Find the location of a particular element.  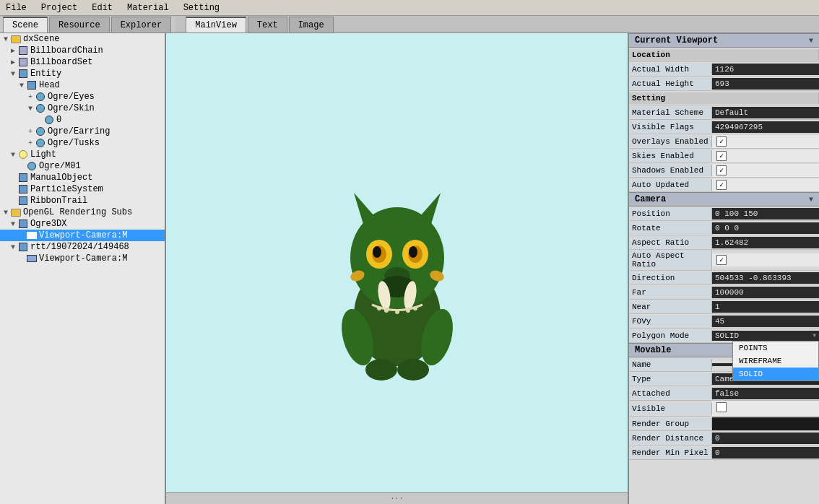

tree-toggle-opengl: ▼ is located at coordinates (6, 212).